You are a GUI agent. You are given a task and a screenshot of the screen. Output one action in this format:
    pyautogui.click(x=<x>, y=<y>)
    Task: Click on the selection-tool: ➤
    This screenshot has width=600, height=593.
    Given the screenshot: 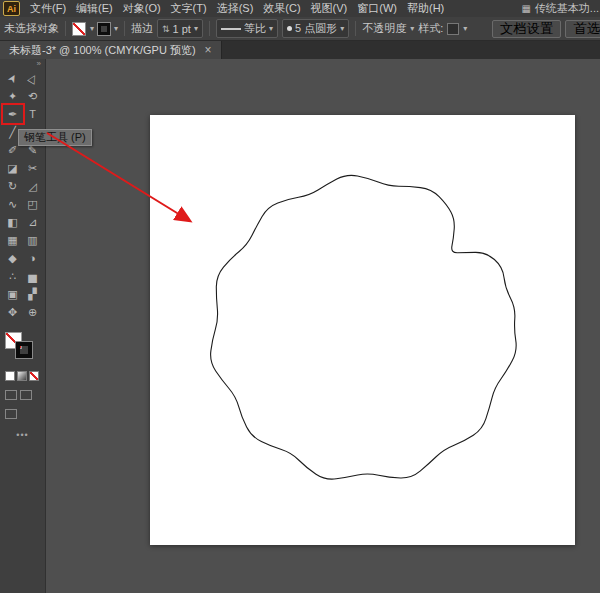 What is the action you would take?
    pyautogui.click(x=13, y=78)
    